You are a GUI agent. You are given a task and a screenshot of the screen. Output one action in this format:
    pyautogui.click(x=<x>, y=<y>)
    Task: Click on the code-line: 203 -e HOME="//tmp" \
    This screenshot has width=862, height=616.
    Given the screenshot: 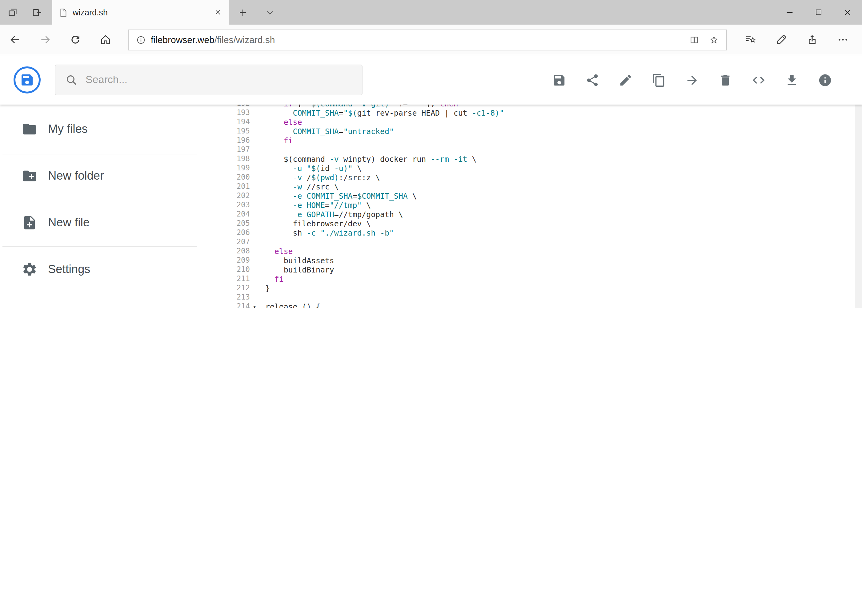 What is the action you would take?
    pyautogui.click(x=529, y=205)
    